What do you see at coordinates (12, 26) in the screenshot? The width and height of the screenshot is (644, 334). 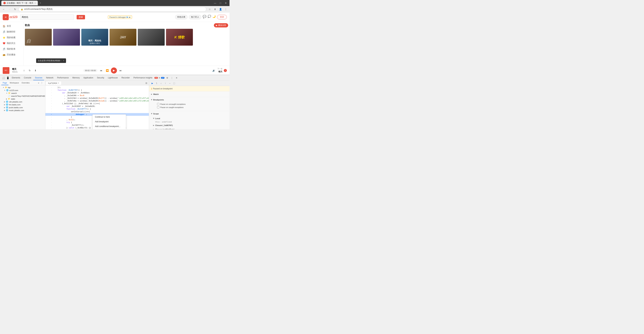 I see `sidebar-item-home: 🏠 首页` at bounding box center [12, 26].